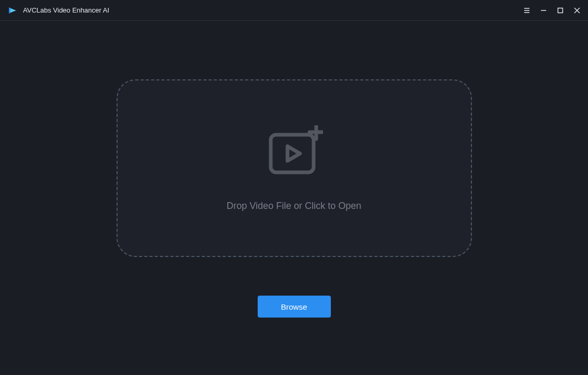 The image size is (588, 375). Describe the element at coordinates (527, 10) in the screenshot. I see `menu-icon` at that location.